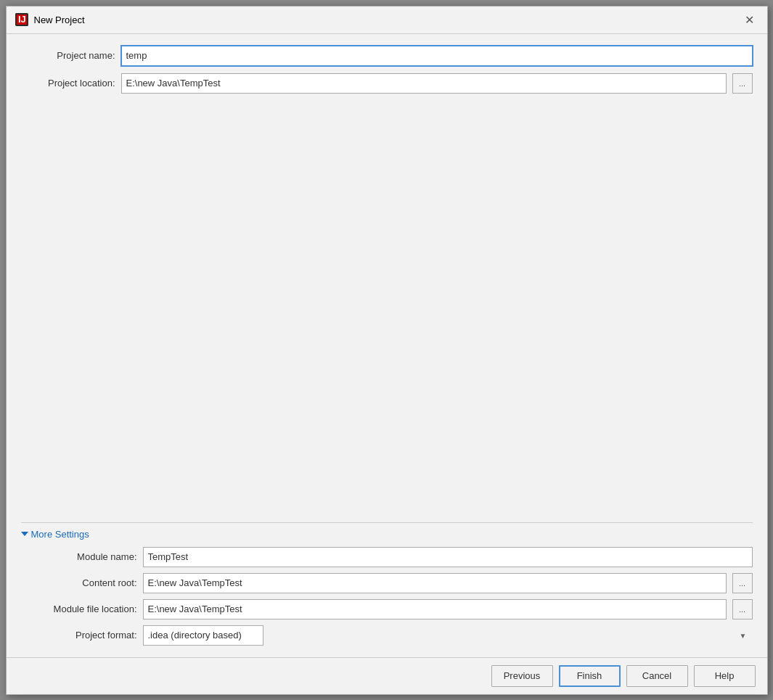 Image resolution: width=773 pixels, height=700 pixels. I want to click on project-location-input, so click(424, 83).